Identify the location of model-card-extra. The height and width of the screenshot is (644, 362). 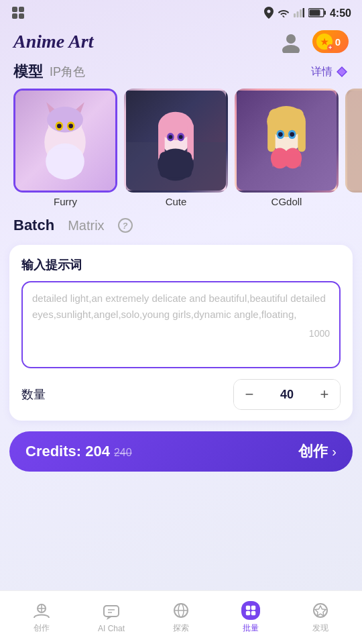
(354, 148).